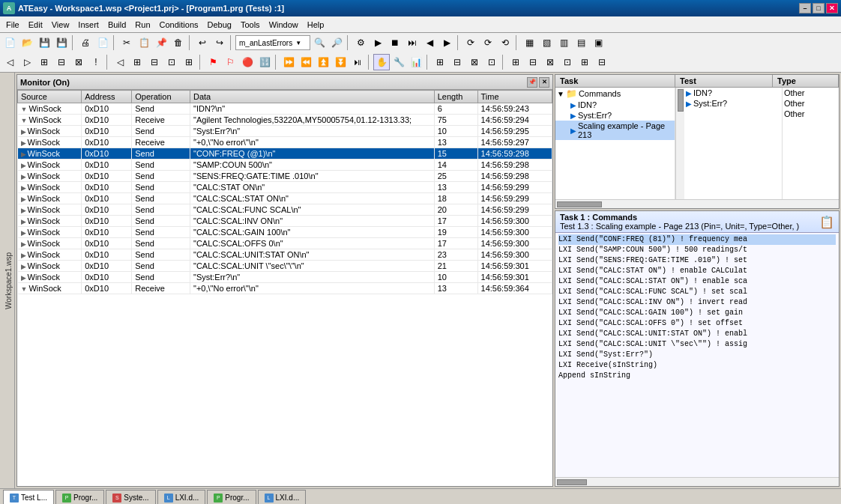 This screenshot has width=841, height=504. Describe the element at coordinates (733, 103) in the screenshot. I see `test-systerr: ▶ Syst:Err?` at that location.